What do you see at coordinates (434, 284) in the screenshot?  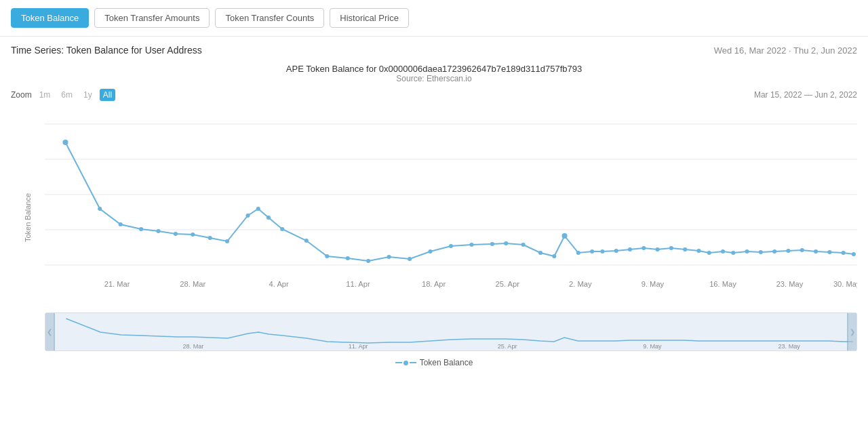 I see `svg-text: 18. Apr` at bounding box center [434, 284].